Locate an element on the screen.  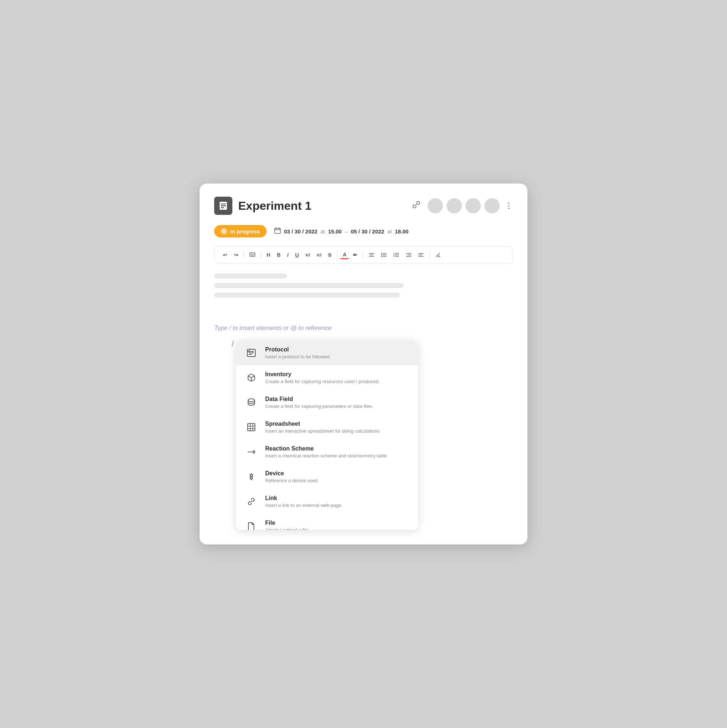
clear-formatting-button is located at coordinates (438, 255).